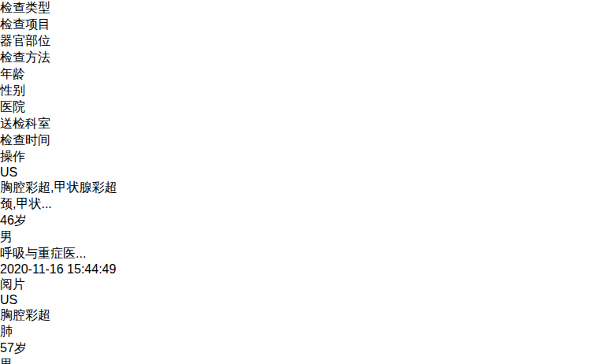 The width and height of the screenshot is (591, 364). Describe the element at coordinates (296, 8) in the screenshot. I see `col-header-exam-type: 检查类型` at that location.